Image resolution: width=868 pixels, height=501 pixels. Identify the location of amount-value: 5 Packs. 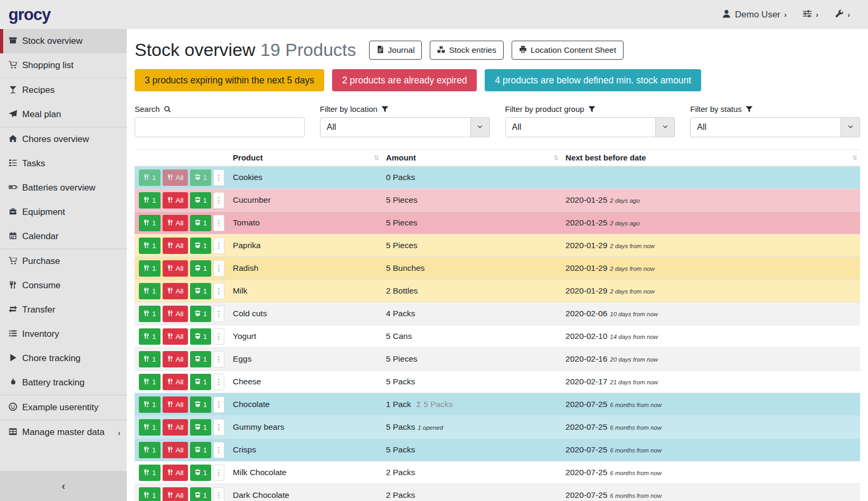
(400, 427).